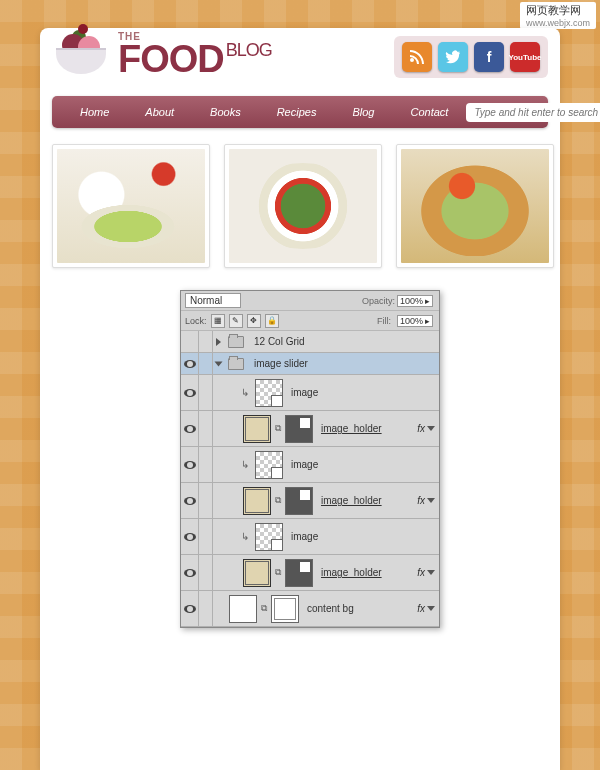  Describe the element at coordinates (213, 300) in the screenshot. I see `blend-mode-select: Normal` at that location.